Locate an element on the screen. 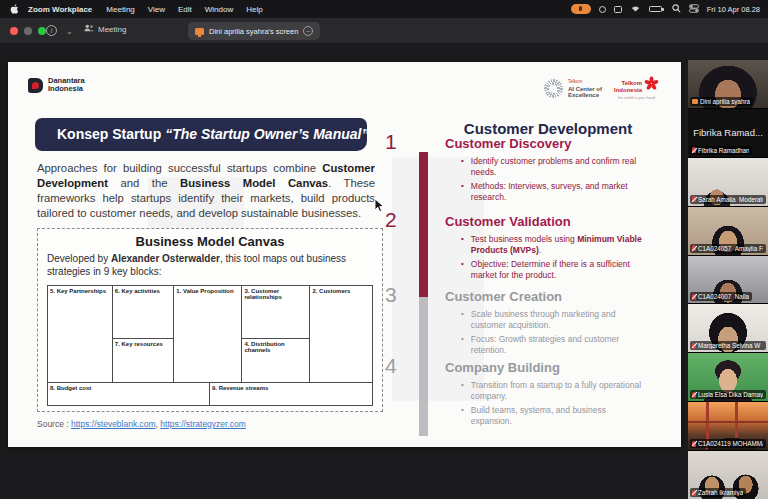  fullscreen-window-button is located at coordinates (42, 31).